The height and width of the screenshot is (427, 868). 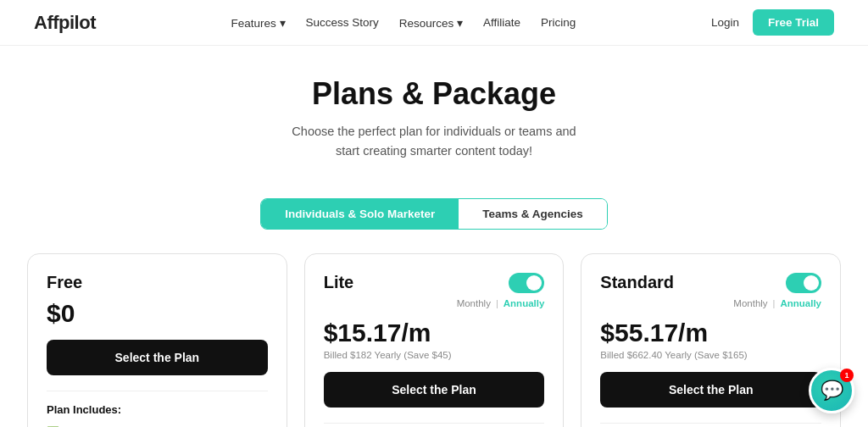 What do you see at coordinates (532, 214) in the screenshot?
I see `tab-1: Teams & Agencies` at bounding box center [532, 214].